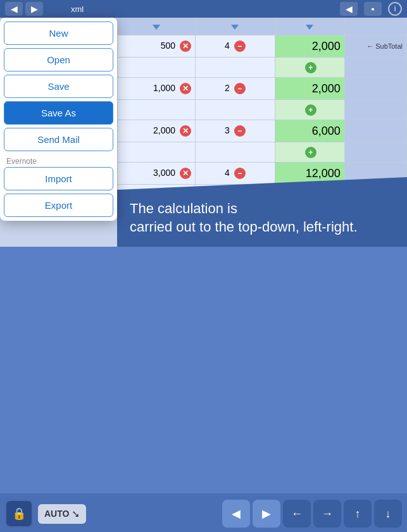  I want to click on cell-total-1: 4, so click(227, 46).